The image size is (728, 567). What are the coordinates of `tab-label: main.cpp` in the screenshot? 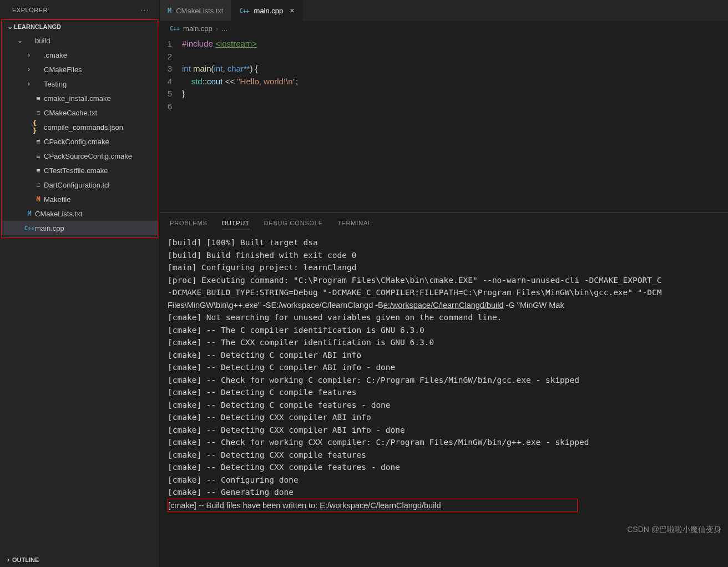 It's located at (269, 11).